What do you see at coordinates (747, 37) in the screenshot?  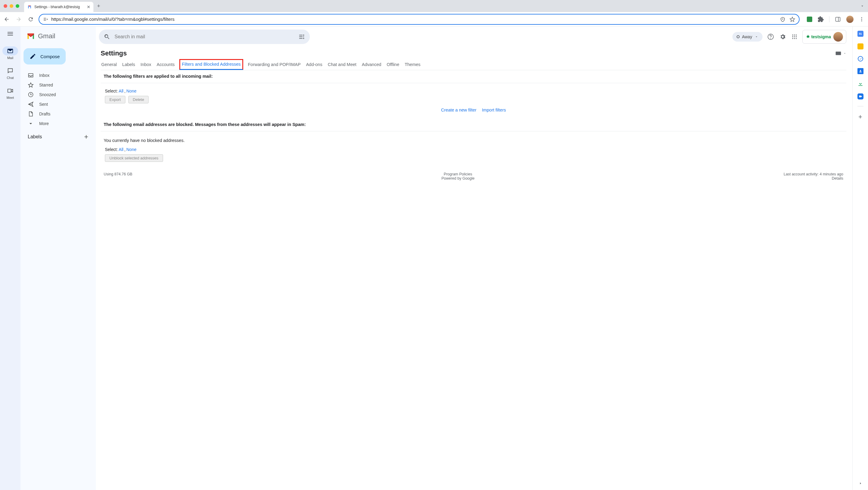 I see `status-selector: Away` at bounding box center [747, 37].